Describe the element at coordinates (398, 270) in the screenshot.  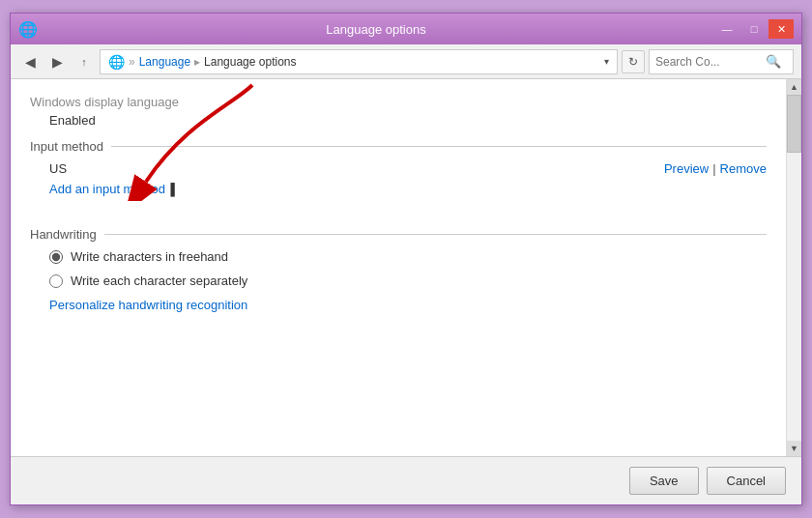
I see `handwriting-section: Handwriting Write characters in freehand…` at that location.